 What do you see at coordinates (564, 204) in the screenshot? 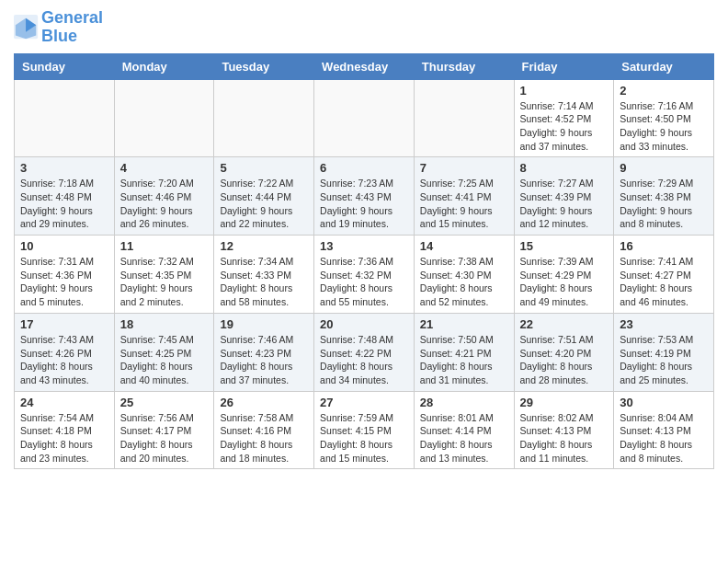
I see `day-info: Sunrise: 7:27 AM Sunset: 4:39 PM Dayligh…` at bounding box center [564, 204].